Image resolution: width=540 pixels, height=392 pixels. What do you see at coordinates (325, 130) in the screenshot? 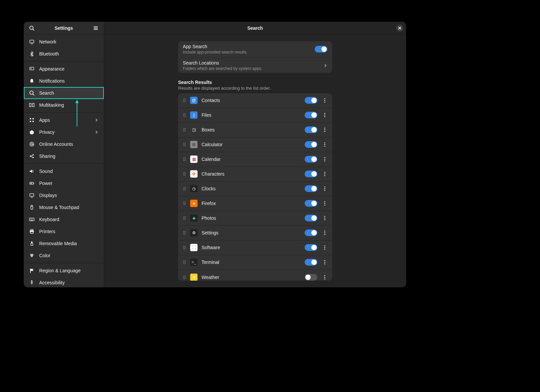
I see `boxes-more-button` at bounding box center [325, 130].